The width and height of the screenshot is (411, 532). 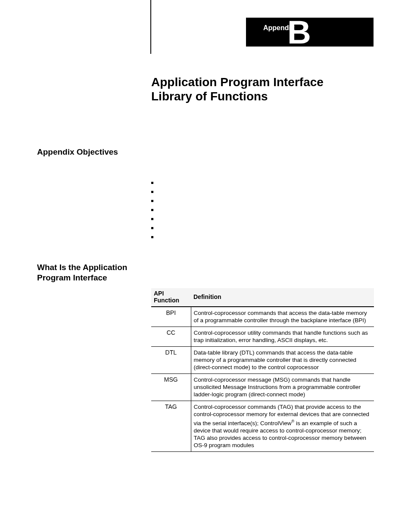 What do you see at coordinates (209, 96) in the screenshot?
I see `title-line-2: Library of Functions` at bounding box center [209, 96].